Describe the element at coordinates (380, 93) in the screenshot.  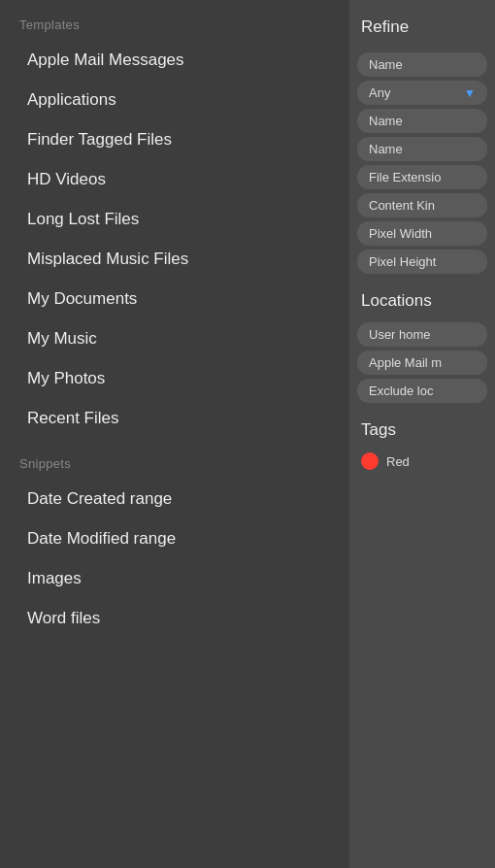
I see `pill-any-label: Any` at that location.